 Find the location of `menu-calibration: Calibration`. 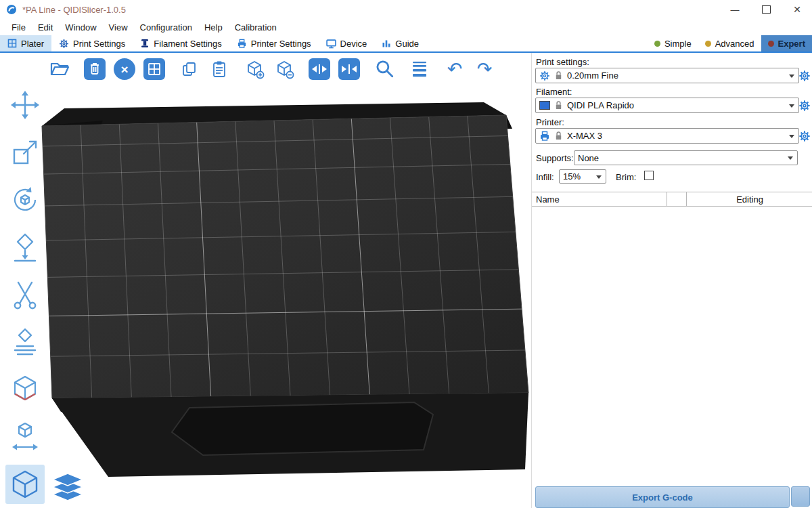

menu-calibration: Calibration is located at coordinates (256, 27).